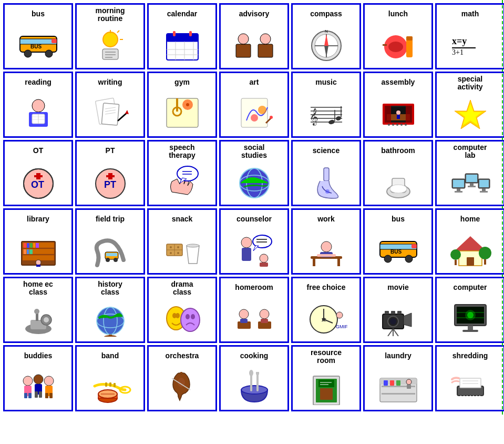 The width and height of the screenshot is (504, 444). I want to click on card-resource-room: resourceroom, so click(326, 378).